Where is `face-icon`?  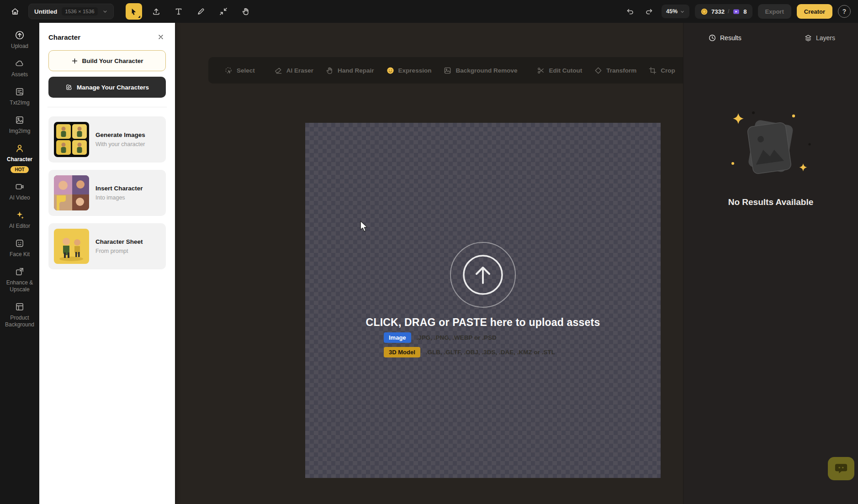
face-icon is located at coordinates (20, 243).